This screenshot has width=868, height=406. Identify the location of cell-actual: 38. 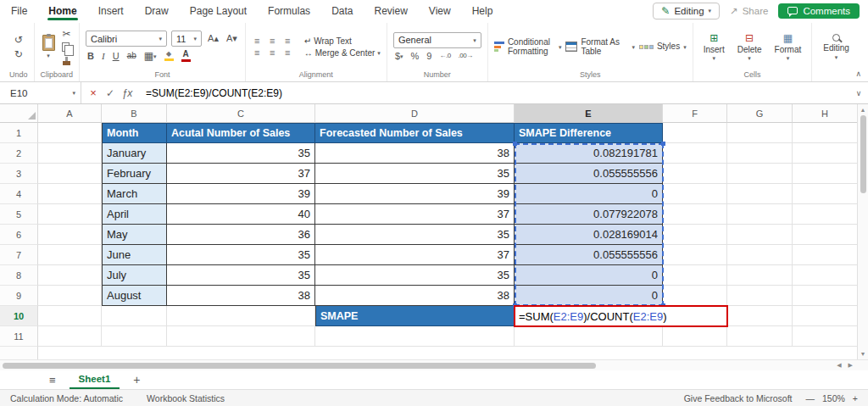
(241, 296).